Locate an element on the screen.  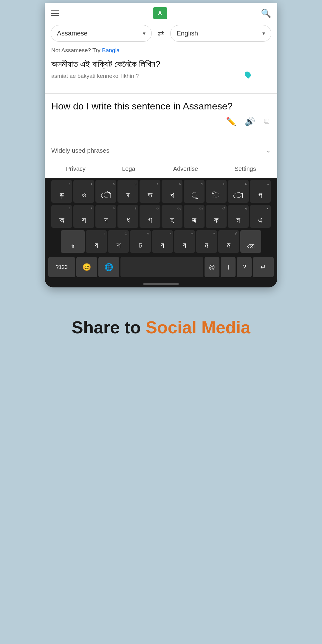
settings-link: Settings is located at coordinates (245, 169).